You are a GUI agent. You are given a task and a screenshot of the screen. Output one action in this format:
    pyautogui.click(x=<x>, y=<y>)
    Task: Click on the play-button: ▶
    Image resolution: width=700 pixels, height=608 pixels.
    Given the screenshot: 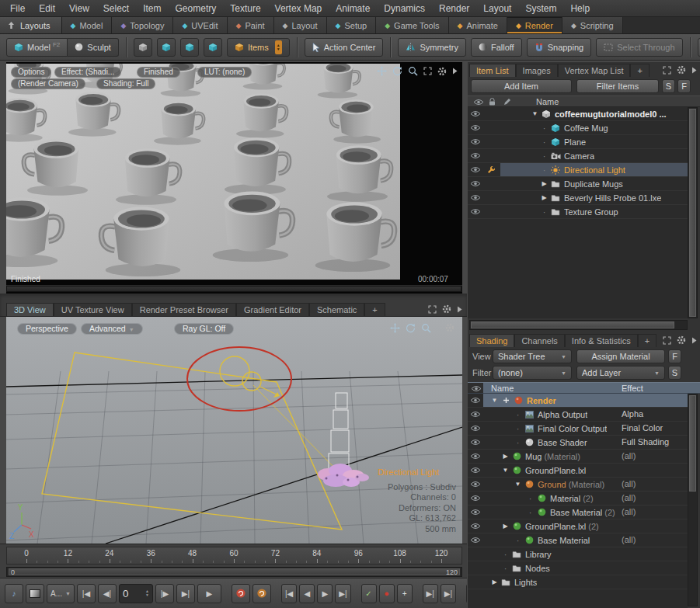 What is the action you would take?
    pyautogui.click(x=210, y=593)
    